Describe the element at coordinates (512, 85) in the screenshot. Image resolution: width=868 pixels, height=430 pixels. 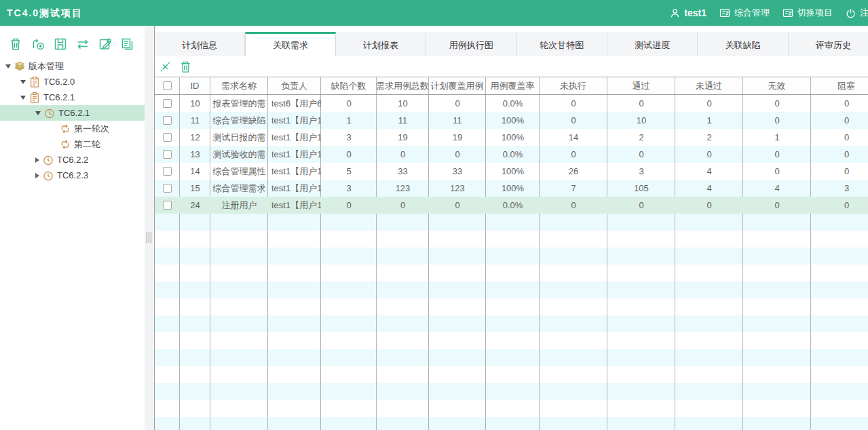
I see `table-header-row: ID需求名称负责人缺陷个数需求用例总数计划覆盖用例用例覆盖率未执行通过未通过无效…` at that location.